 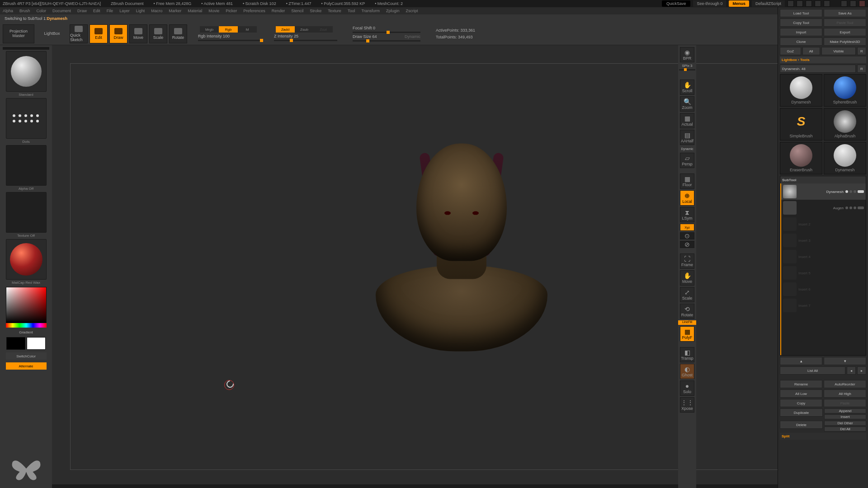 I want to click on all-low-button: All Low, so click(x=801, y=394).